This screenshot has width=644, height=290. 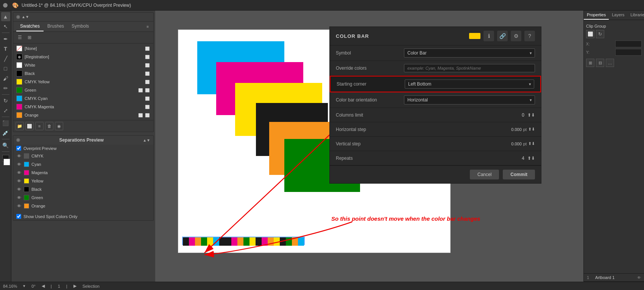 What do you see at coordinates (19, 217) in the screenshot?
I see `show-spot-colors-checkbox` at bounding box center [19, 217].